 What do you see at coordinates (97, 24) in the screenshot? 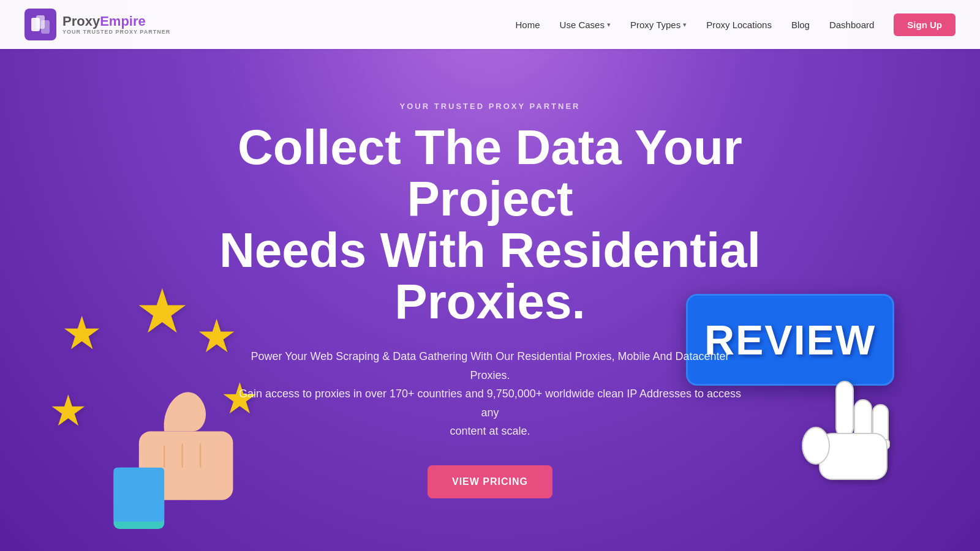
I see `logo-area: ProxyEmpire Your Trusted Proxy Partner` at bounding box center [97, 24].